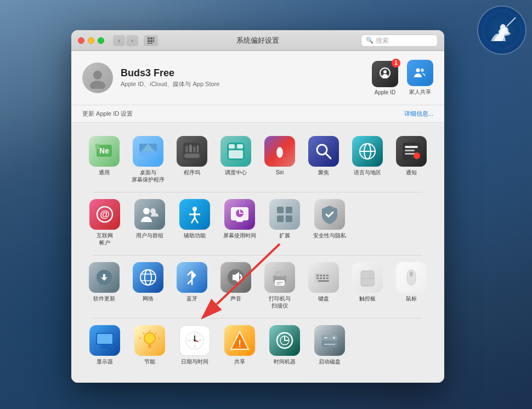 The width and height of the screenshot is (532, 409). Describe the element at coordinates (132, 41) in the screenshot. I see `forward-button: ›` at that location.